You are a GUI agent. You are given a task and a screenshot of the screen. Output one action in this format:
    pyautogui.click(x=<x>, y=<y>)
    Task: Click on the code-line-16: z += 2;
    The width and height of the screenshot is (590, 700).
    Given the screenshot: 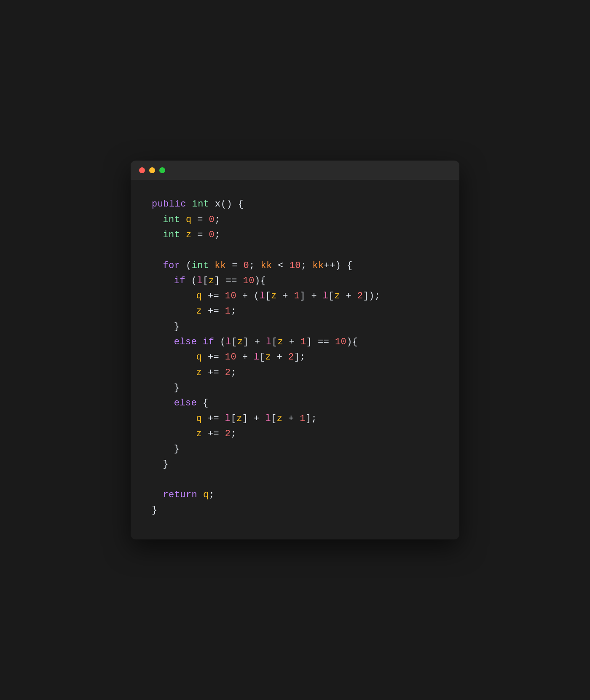 What is the action you would take?
    pyautogui.click(x=295, y=434)
    